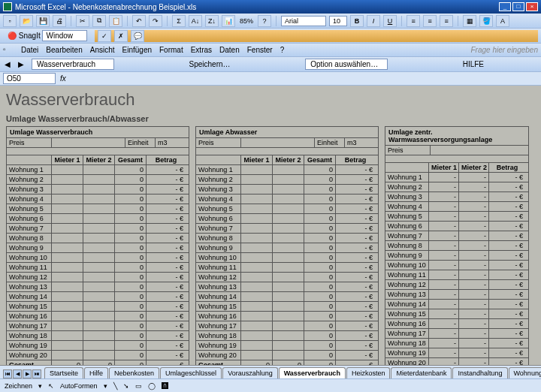 Image resolution: width=541 pixels, height=392 pixels. Describe the element at coordinates (287, 278) in the screenshot. I see `table-row: Wohnung 120- €` at that location.